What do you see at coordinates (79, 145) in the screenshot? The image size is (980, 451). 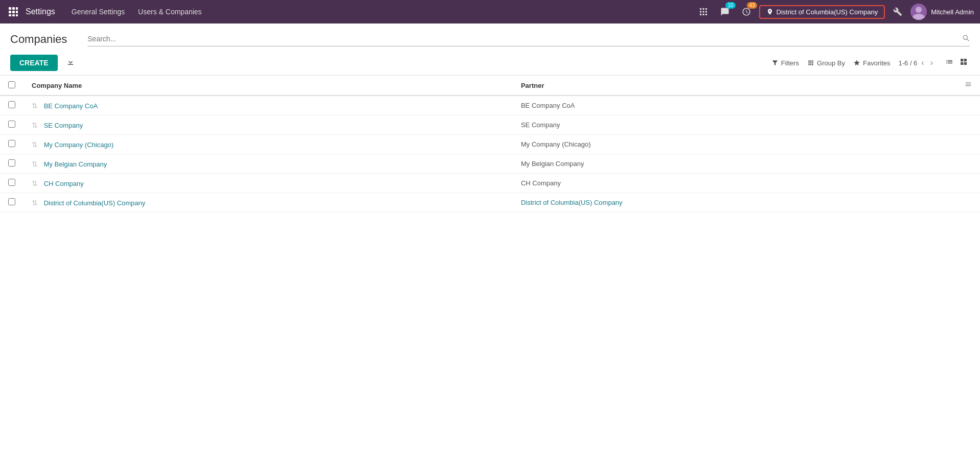 I see `company-name-value: My Company (Chicago)` at bounding box center [79, 145].